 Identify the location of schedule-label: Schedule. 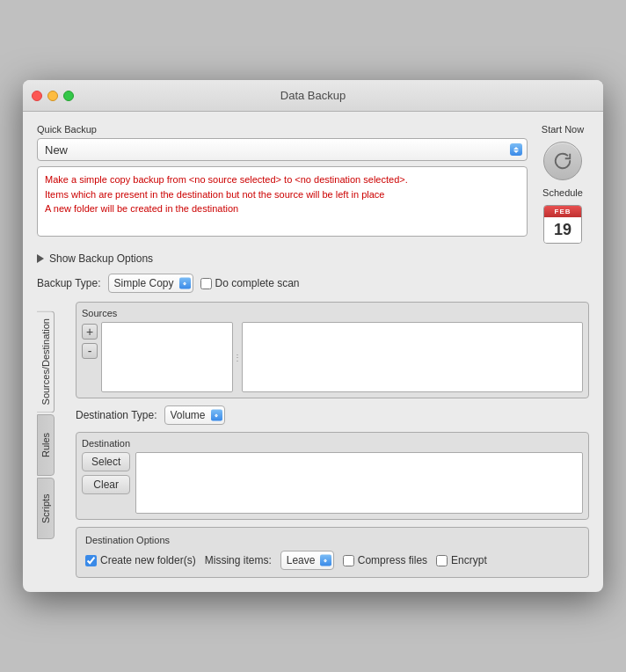
(563, 193).